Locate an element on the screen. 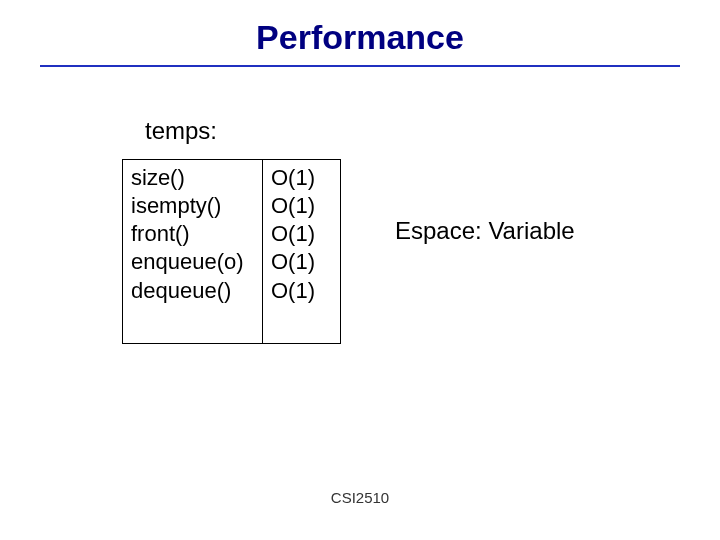 The width and height of the screenshot is (720, 540). op-item: front() is located at coordinates (192, 234).